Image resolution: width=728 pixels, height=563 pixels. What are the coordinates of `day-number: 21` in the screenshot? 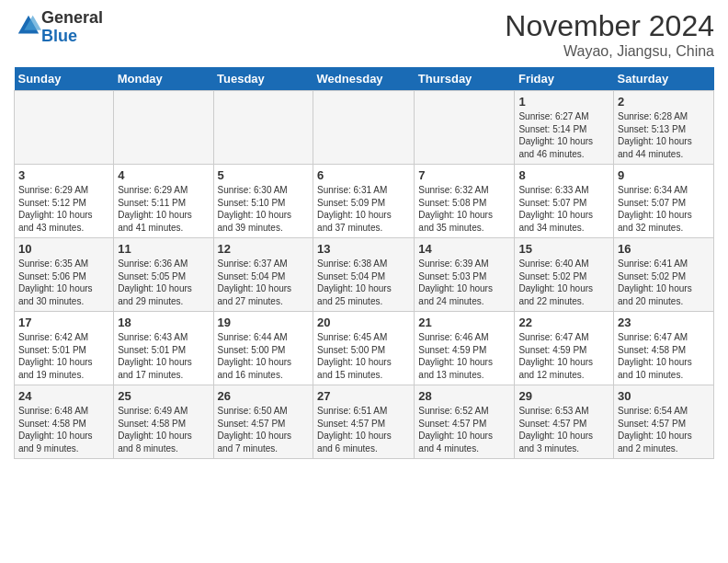 It's located at (464, 322).